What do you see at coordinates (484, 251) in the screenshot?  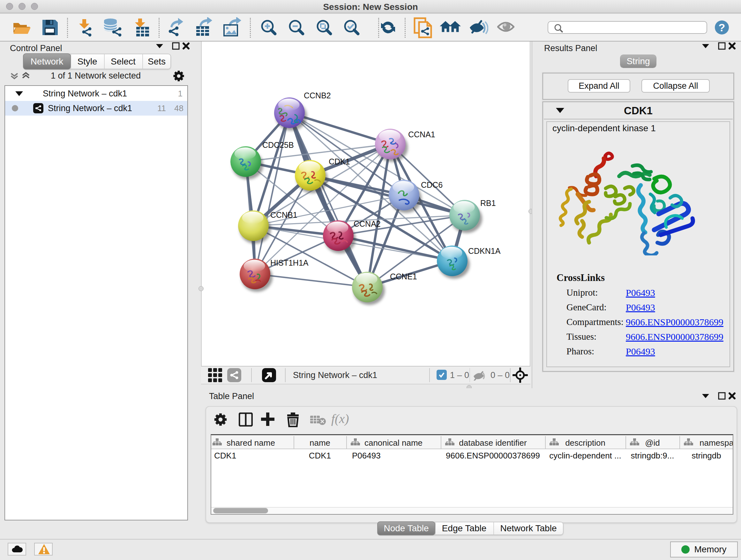 I see `svg-text: CDKN1A` at bounding box center [484, 251].